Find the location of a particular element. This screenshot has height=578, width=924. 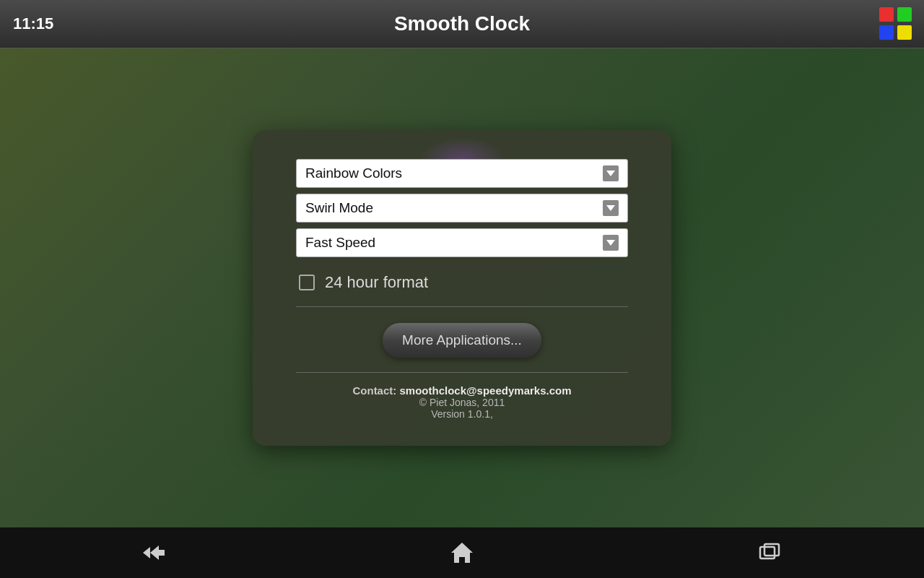

speed-dropdown-label: Fast Speed is located at coordinates (341, 243).